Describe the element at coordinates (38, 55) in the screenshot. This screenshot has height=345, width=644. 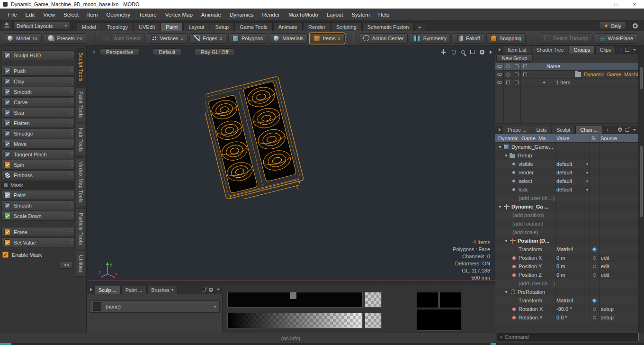
I see `sculpt-hud-button: Sculpt HUD` at that location.